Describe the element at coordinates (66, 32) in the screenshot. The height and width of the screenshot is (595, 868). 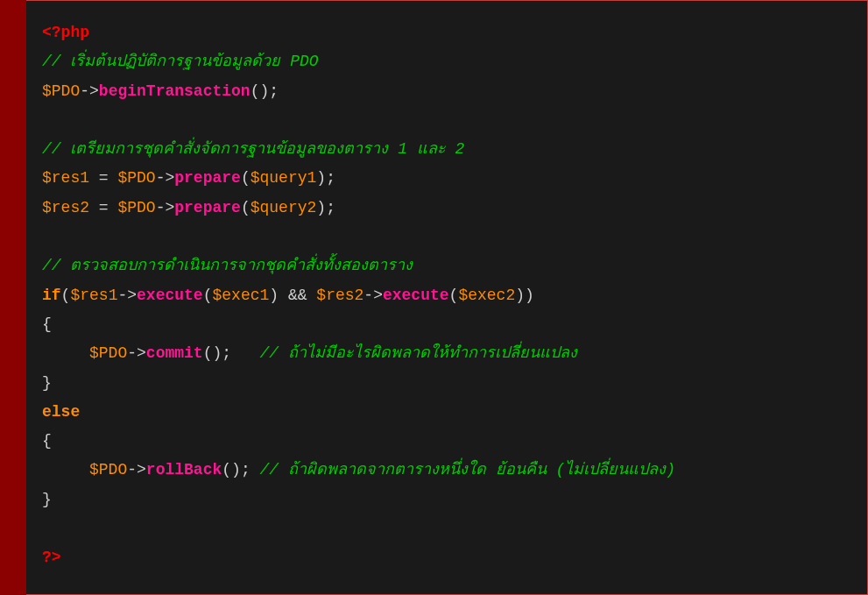
I see `php-open-tag: <?php` at that location.